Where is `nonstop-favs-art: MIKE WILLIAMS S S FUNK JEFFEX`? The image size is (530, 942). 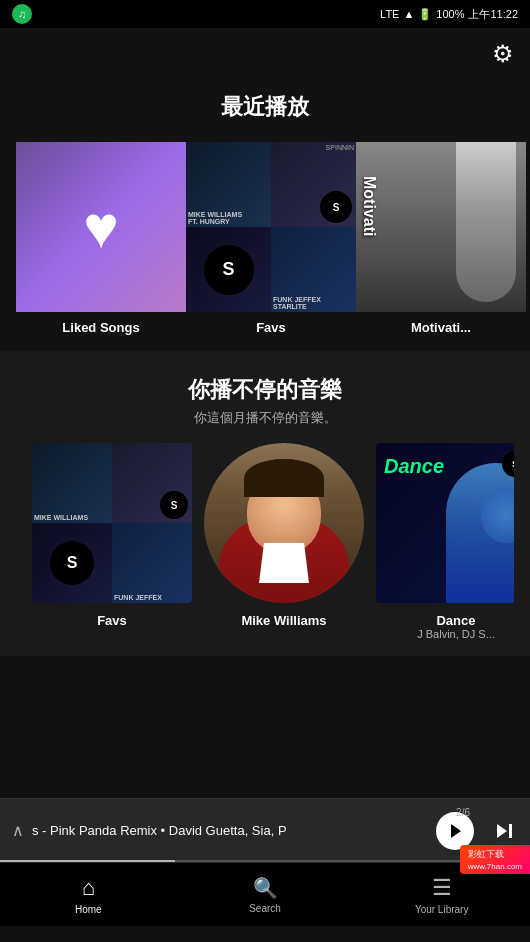
nonstop-favs-art: MIKE WILLIAMS S S FUNK JEFFEX is located at coordinates (112, 523).